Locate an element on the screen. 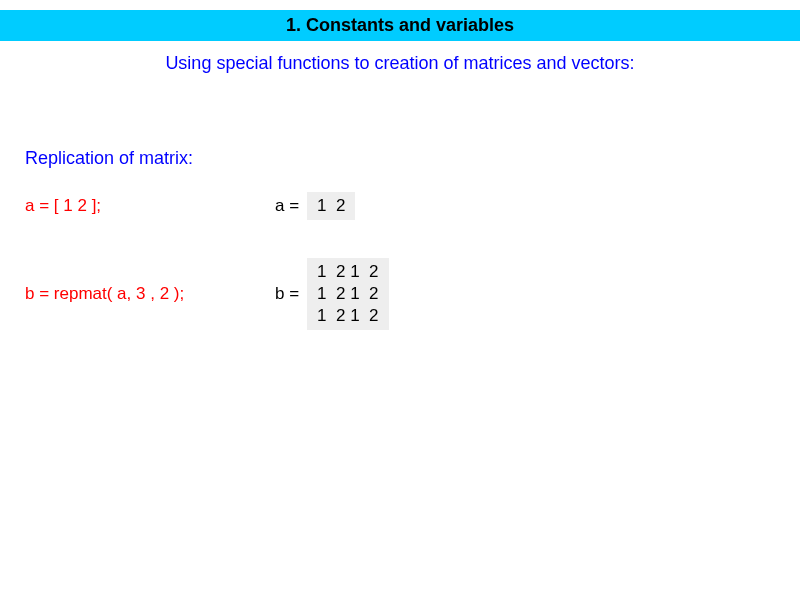 The width and height of the screenshot is (800, 600). code-a: a = [ 1 2 ]; is located at coordinates (150, 206).